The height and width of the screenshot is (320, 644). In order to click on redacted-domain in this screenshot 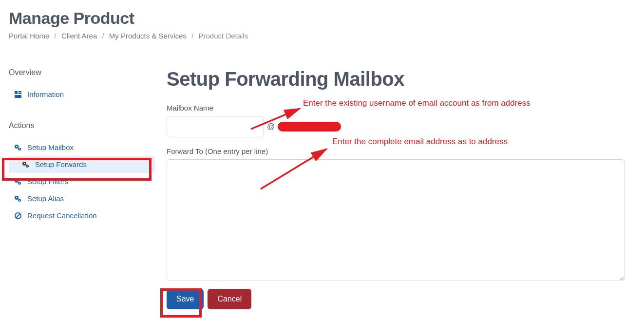, I will do `click(309, 127)`.